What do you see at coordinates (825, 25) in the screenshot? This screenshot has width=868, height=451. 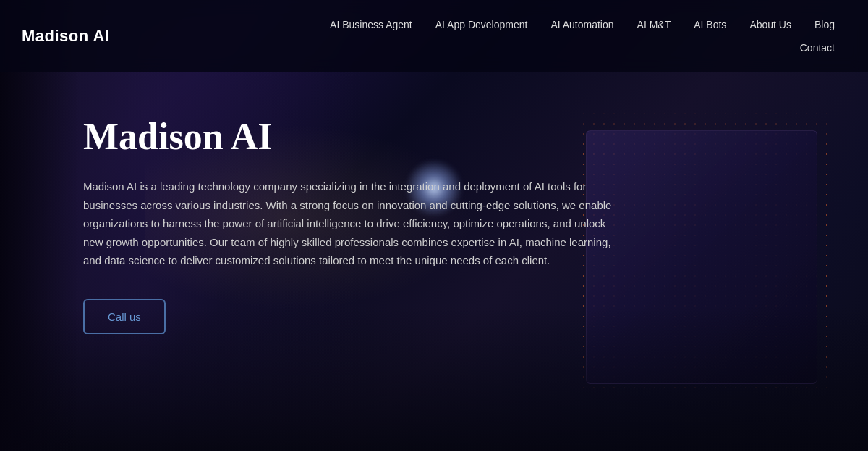 I see `nav-item-blog: Blog` at bounding box center [825, 25].